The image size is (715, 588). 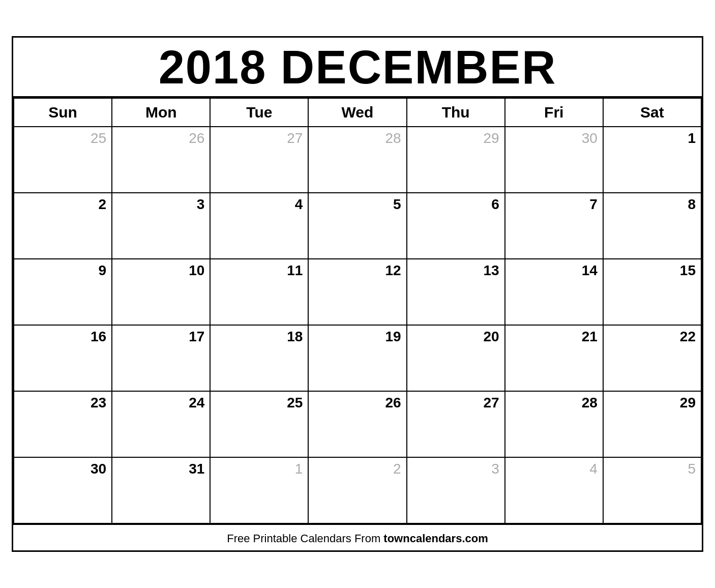 I want to click on week-row-1: 2526272829301, so click(x=358, y=160).